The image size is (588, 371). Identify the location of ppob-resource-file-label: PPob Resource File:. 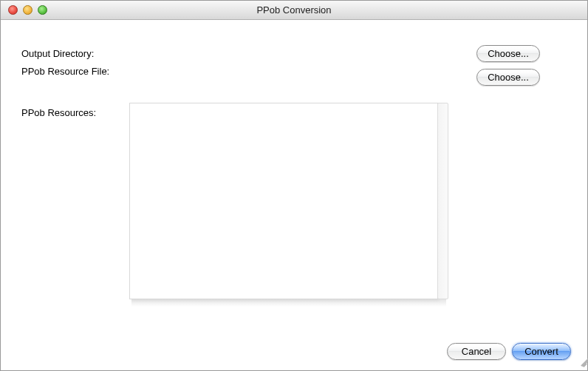
(65, 71).